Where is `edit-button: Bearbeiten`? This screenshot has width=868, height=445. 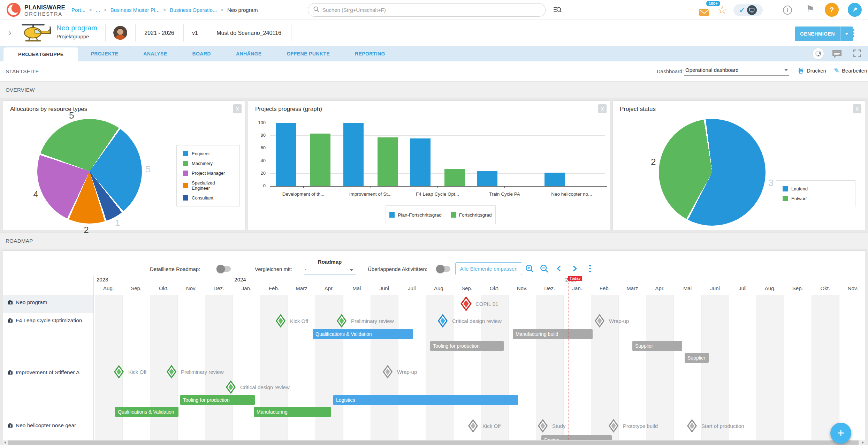 edit-button: Bearbeiten is located at coordinates (851, 70).